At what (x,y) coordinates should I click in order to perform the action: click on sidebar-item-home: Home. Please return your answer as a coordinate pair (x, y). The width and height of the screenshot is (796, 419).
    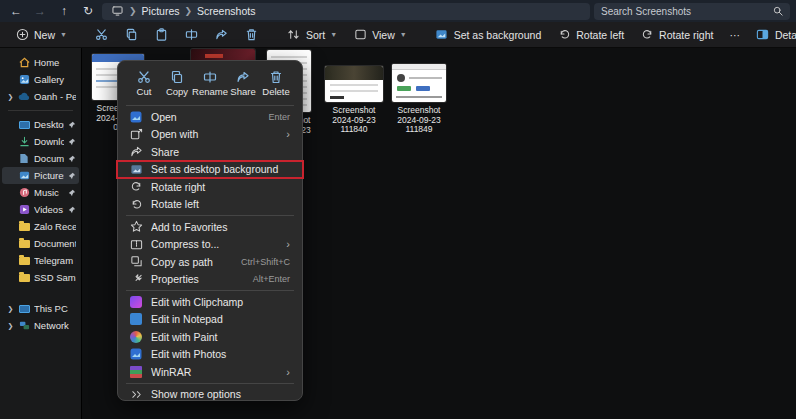
    Looking at the image, I should click on (40, 62).